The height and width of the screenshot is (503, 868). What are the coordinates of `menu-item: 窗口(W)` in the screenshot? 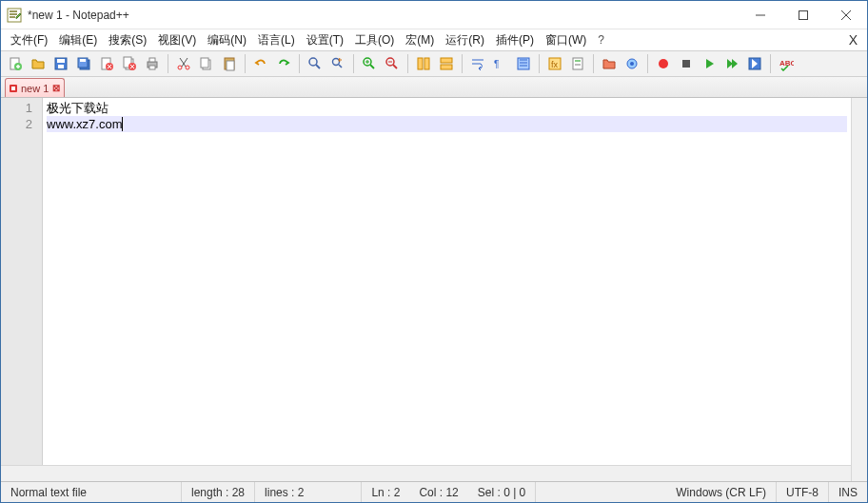 It's located at (565, 40).